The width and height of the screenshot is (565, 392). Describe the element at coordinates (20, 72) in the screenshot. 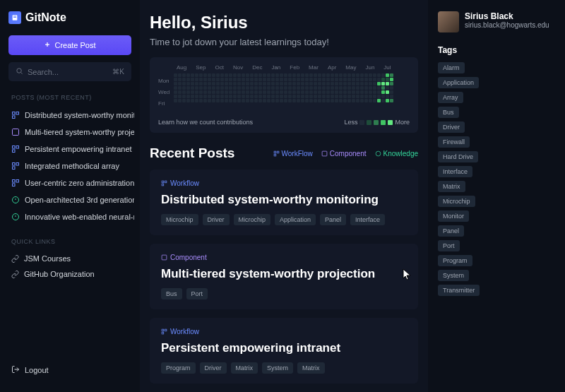

I see `search-icon` at that location.